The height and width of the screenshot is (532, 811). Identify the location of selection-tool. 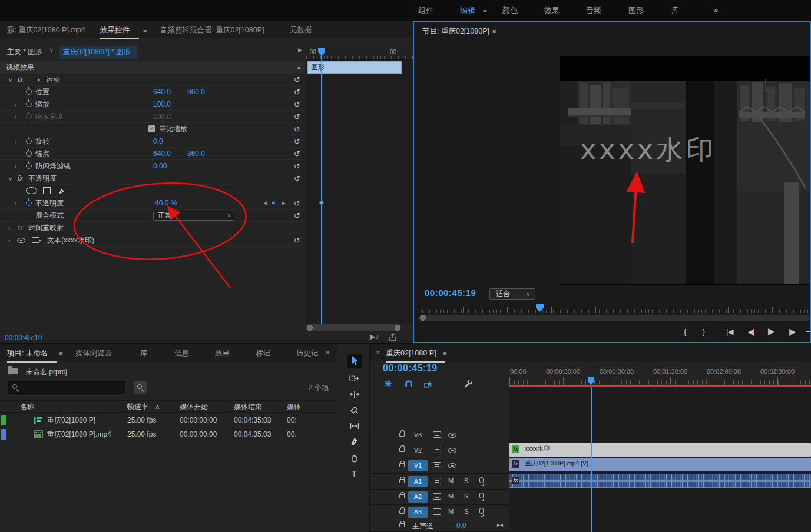
(355, 361).